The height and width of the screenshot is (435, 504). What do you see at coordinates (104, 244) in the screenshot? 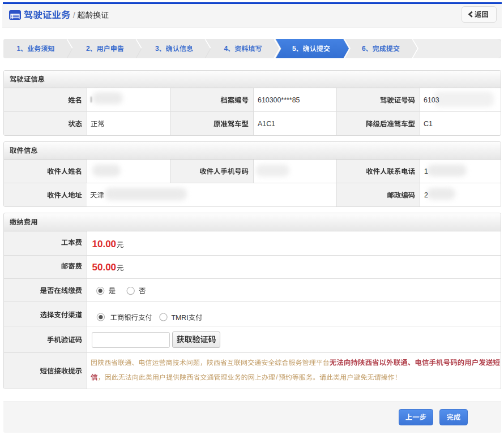
I see `svg-text: 10.00` at bounding box center [104, 244].